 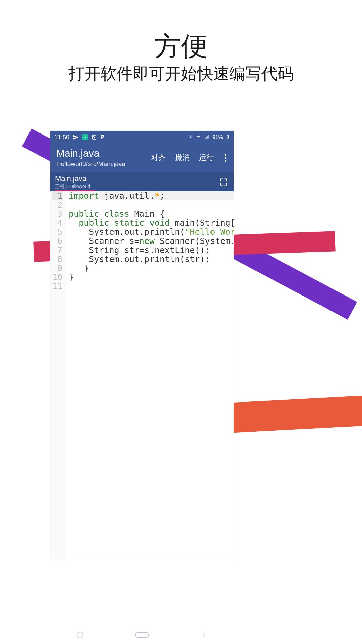 I want to click on decorative-stripe-orange, so click(x=295, y=414).